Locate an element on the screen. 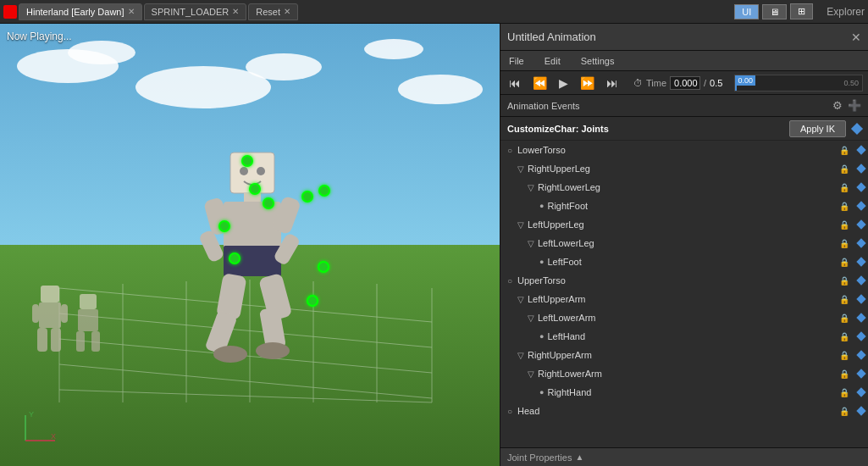 The image size is (868, 466). menu-edit: Edit is located at coordinates (552, 61).